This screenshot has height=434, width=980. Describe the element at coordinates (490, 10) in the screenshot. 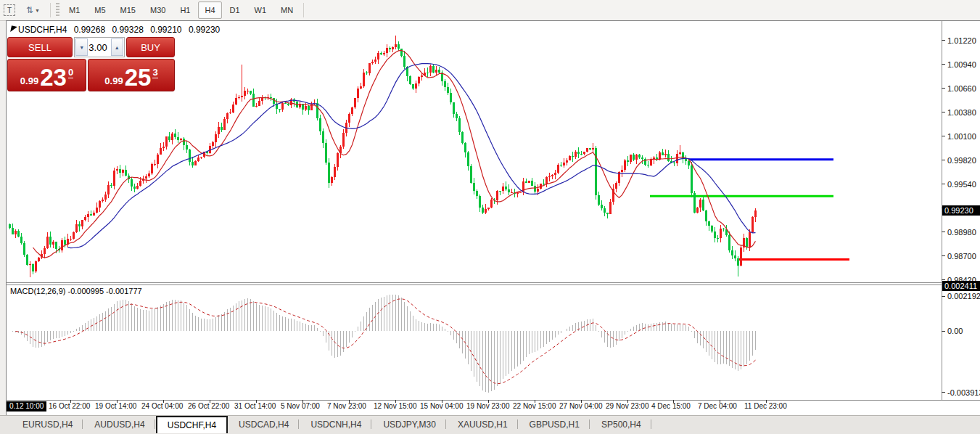

I see `top-toolbar: T ⇅ ▼ M1M5M15M30H1H4D1W1MN` at that location.